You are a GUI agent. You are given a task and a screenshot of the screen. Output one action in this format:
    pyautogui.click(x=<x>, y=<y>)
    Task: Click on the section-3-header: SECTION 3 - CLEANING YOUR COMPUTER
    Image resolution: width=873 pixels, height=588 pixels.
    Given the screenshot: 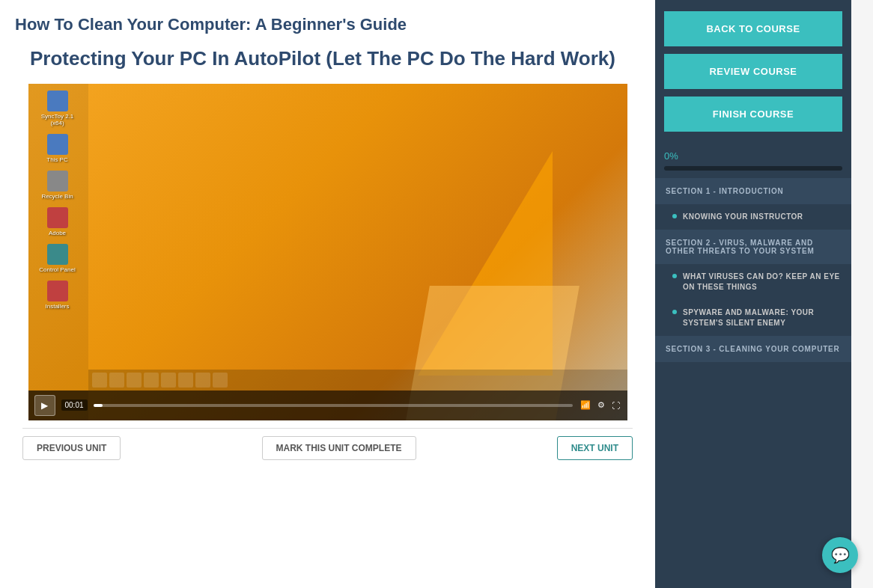 What is the action you would take?
    pyautogui.click(x=753, y=349)
    